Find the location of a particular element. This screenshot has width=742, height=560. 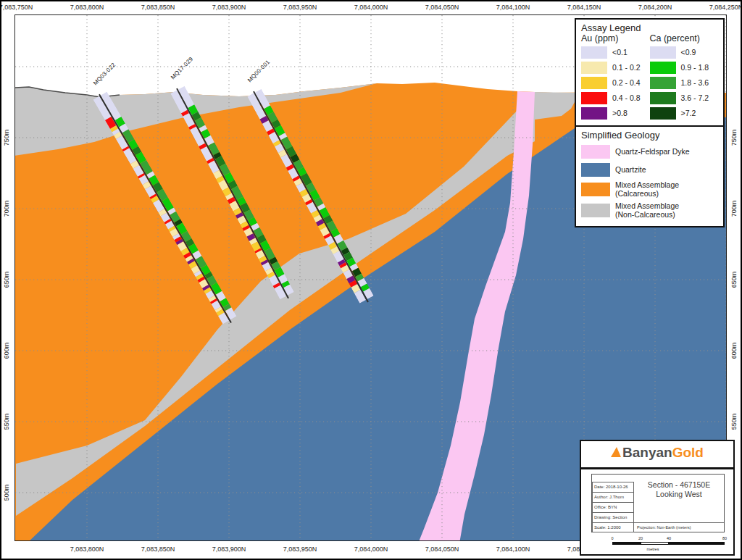

title-block-fields-area: Date: 2018-10-26Author: J.ThomOffice: BY… is located at coordinates (658, 503).